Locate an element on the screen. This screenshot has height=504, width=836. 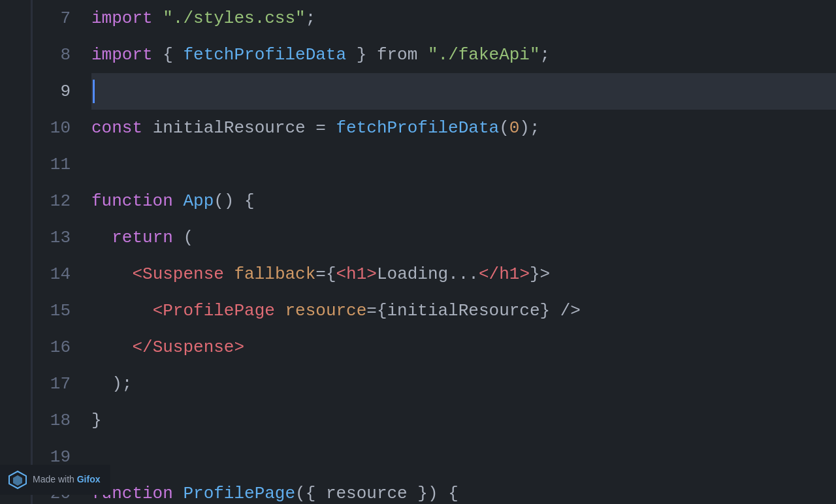
token-fn: ProfilePage is located at coordinates (239, 492).